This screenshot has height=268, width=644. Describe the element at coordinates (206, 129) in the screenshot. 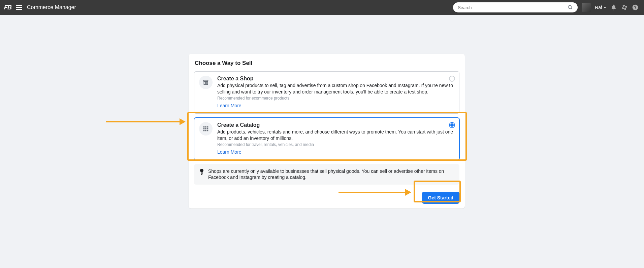

I see `catalog-icon` at that location.